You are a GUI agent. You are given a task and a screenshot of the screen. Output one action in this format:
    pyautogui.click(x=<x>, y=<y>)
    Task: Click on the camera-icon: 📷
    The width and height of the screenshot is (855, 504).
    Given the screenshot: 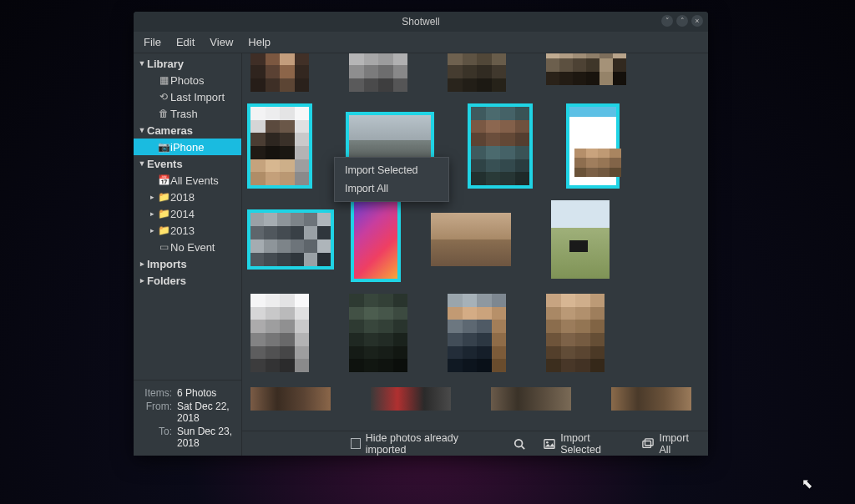 What is the action you would take?
    pyautogui.click(x=164, y=147)
    